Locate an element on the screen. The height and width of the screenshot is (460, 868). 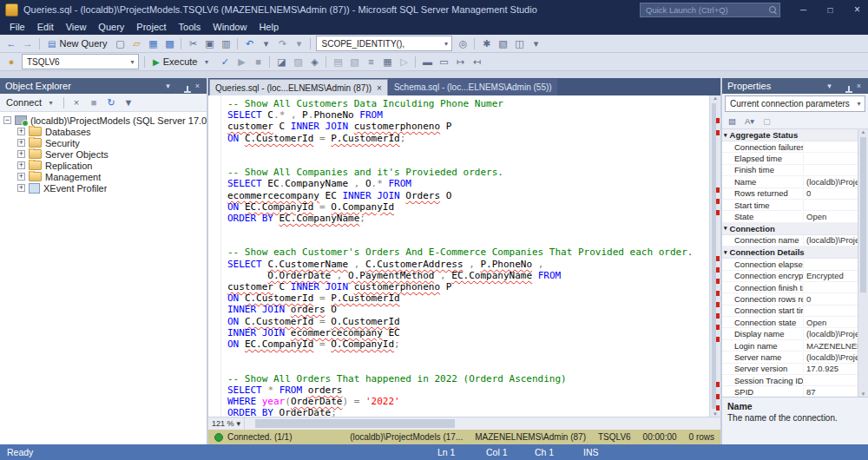
results-to-grid-icon: ▦ is located at coordinates (387, 62).